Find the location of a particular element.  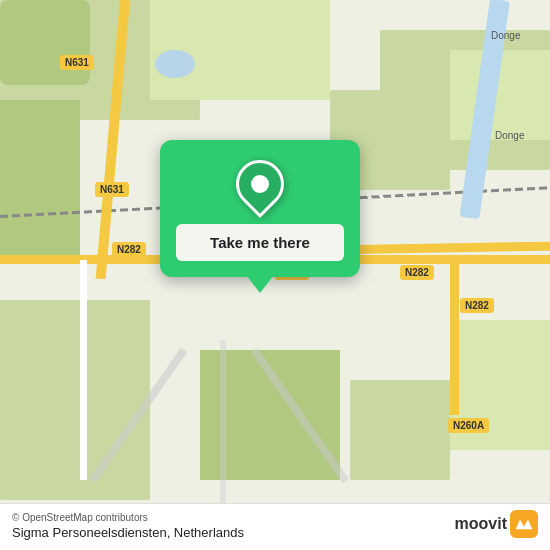

road-label-n260a: N260A is located at coordinates (468, 426).